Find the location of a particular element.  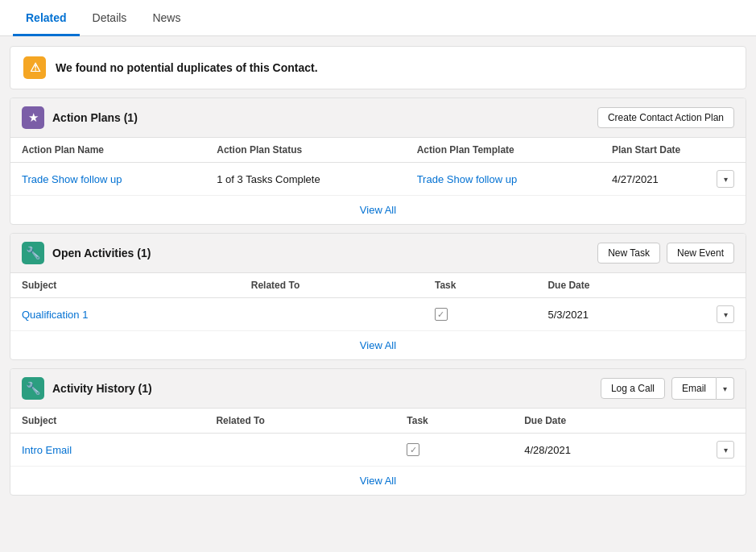

activity-history-view-all-row: View All is located at coordinates (378, 481).